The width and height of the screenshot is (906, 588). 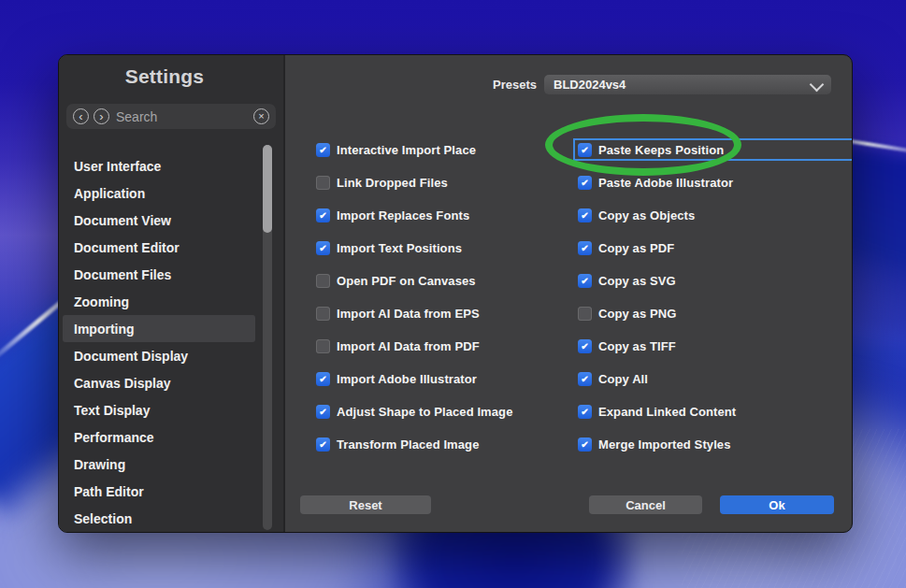 What do you see at coordinates (131, 356) in the screenshot?
I see `sidebar-item-label: Document Display` at bounding box center [131, 356].